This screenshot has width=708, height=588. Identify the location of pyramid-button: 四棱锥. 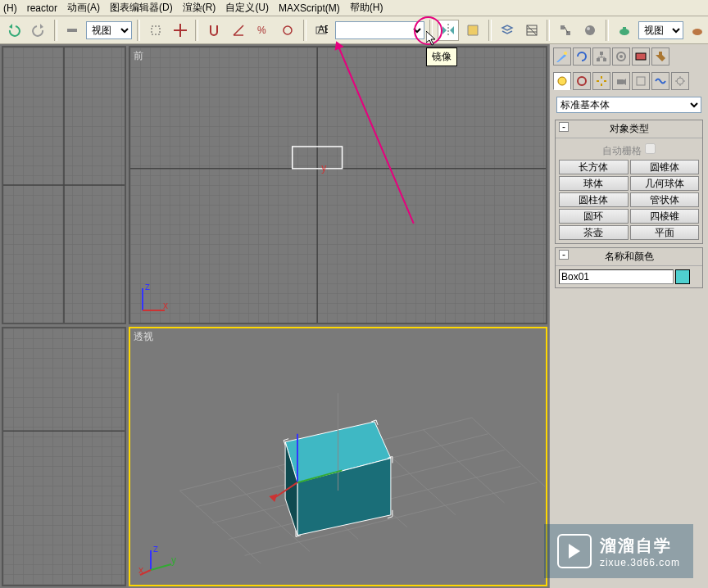
(665, 216).